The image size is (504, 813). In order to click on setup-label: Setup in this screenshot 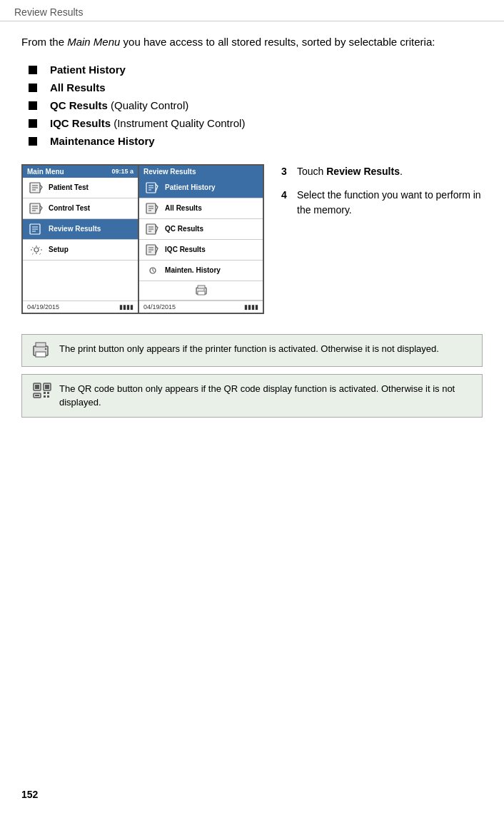, I will do `click(59, 250)`.